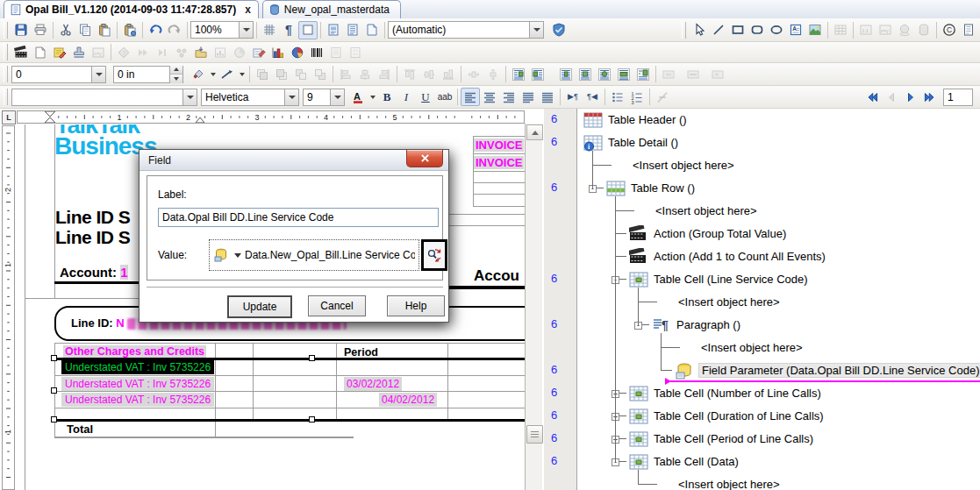 This screenshot has height=490, width=980. Describe the element at coordinates (779, 394) in the screenshot. I see `tree-item: +Table Cell (Number of Line Calls)` at that location.